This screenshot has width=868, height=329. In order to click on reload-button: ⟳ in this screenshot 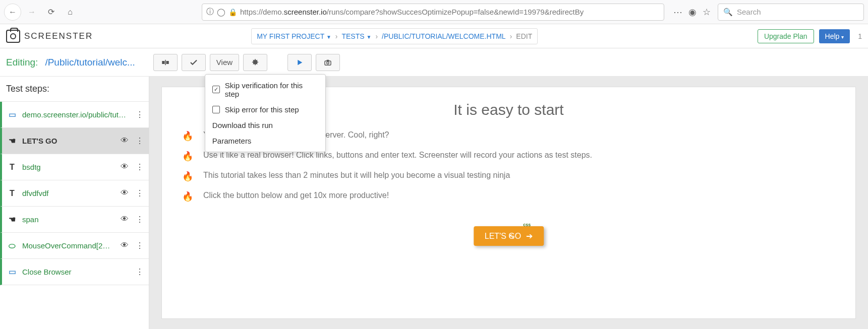, I will do `click(51, 12)`.